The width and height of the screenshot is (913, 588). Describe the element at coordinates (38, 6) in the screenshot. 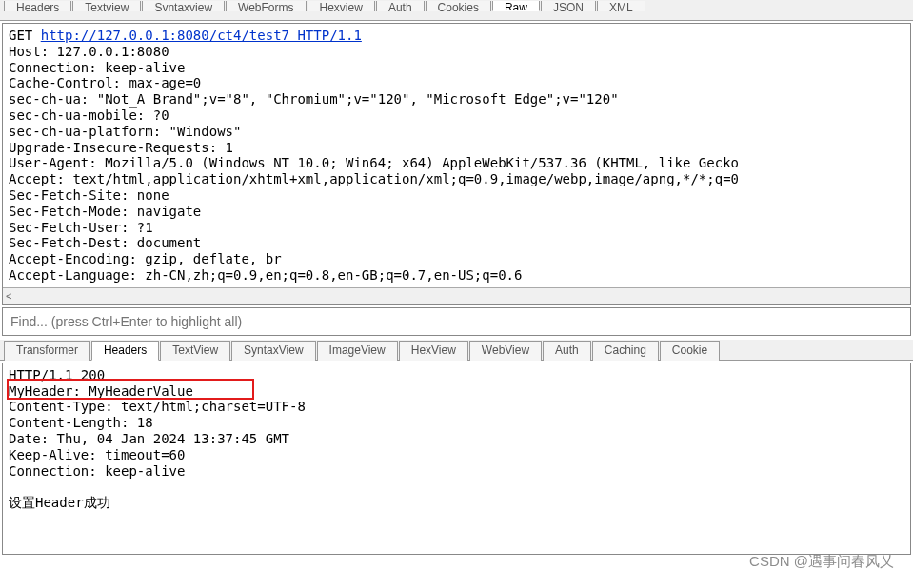

I see `tab-headers: Headers` at that location.